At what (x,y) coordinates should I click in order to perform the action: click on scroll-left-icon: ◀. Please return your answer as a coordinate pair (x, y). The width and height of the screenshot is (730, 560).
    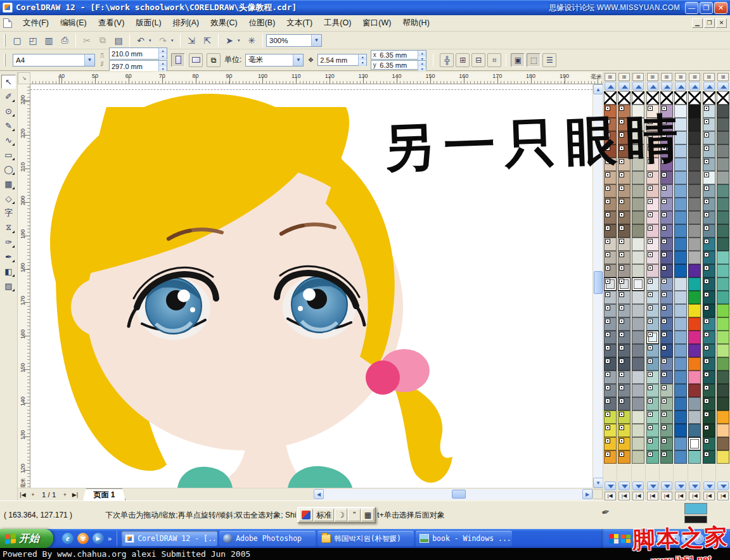
    Looking at the image, I should click on (319, 494).